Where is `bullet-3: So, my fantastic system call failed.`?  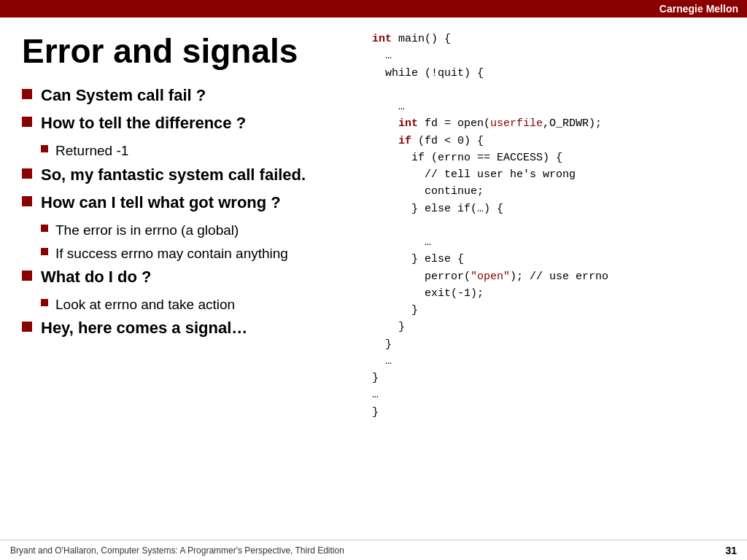
bullet-3: So, my fantastic system call failed. is located at coordinates (186, 175).